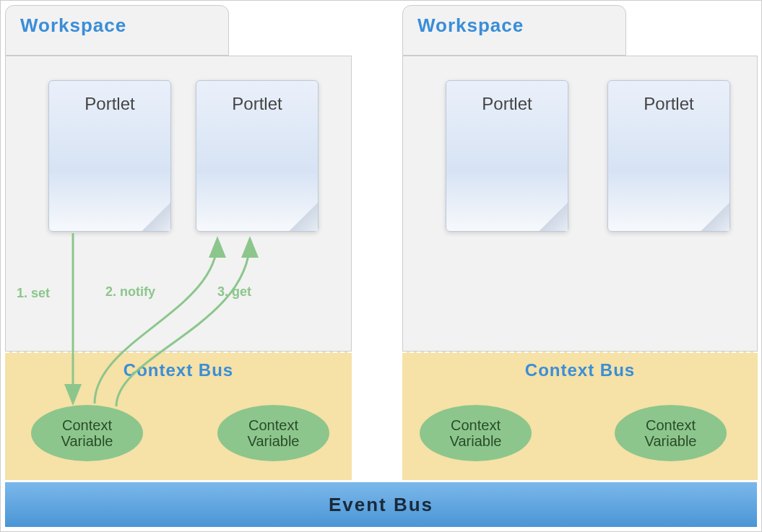 The height and width of the screenshot is (532, 762). Describe the element at coordinates (87, 433) in the screenshot. I see `context-variable-1: Context Variable` at that location.